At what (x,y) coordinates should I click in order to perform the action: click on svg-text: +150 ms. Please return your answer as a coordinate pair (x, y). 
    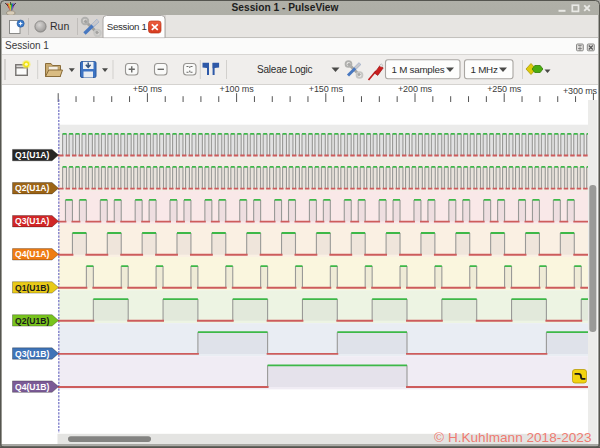
    Looking at the image, I should click on (326, 89).